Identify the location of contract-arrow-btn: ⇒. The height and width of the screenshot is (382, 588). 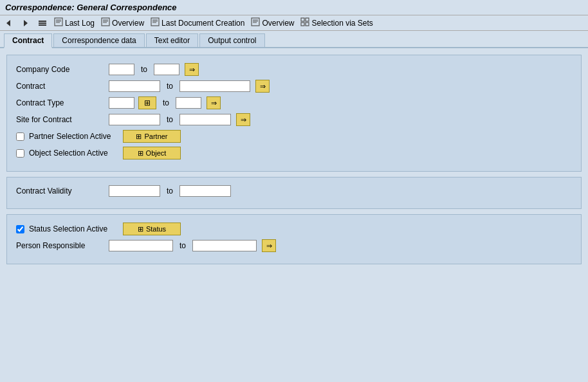
(262, 86).